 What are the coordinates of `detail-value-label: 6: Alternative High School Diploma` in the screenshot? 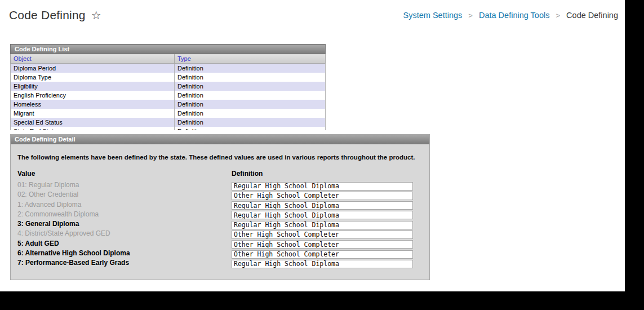 It's located at (125, 254).